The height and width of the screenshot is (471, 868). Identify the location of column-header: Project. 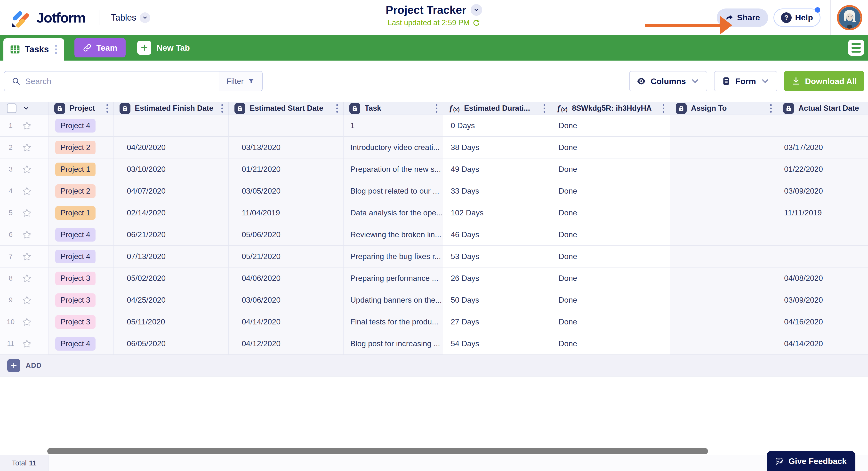
(81, 108).